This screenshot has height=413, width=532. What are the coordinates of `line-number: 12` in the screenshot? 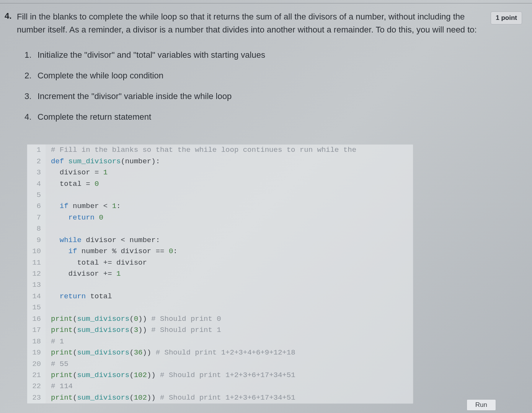 It's located at (36, 274).